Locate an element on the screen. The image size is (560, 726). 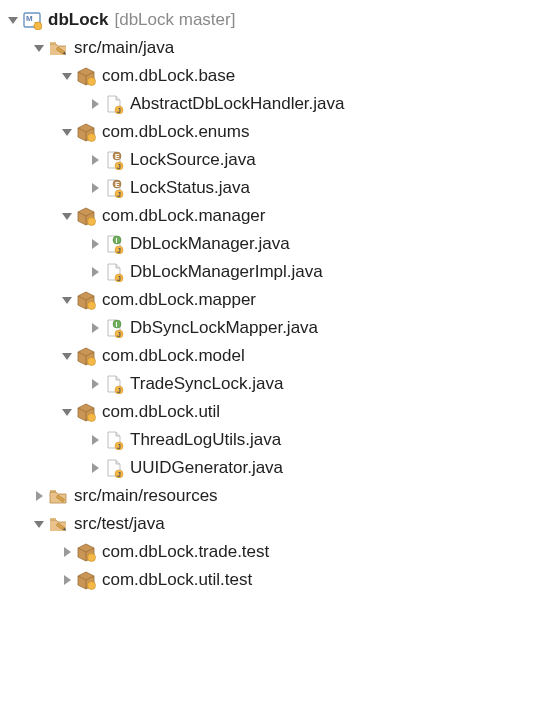
file-label: DbLockManagerImpl.java is located at coordinates (226, 272).